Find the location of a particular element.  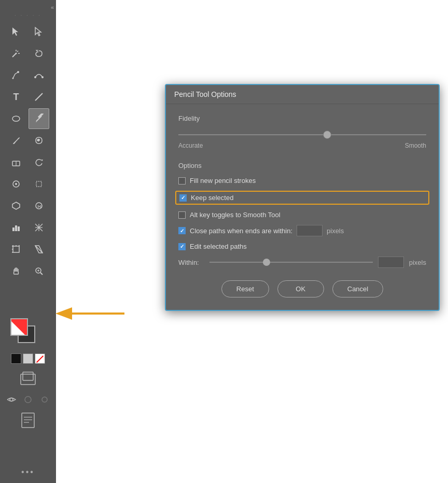

close-paths-checkbox is located at coordinates (182, 231).